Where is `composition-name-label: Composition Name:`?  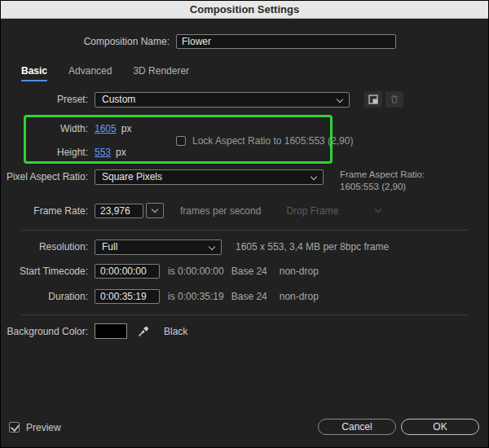
composition-name-label: Composition Name: is located at coordinates (88, 42).